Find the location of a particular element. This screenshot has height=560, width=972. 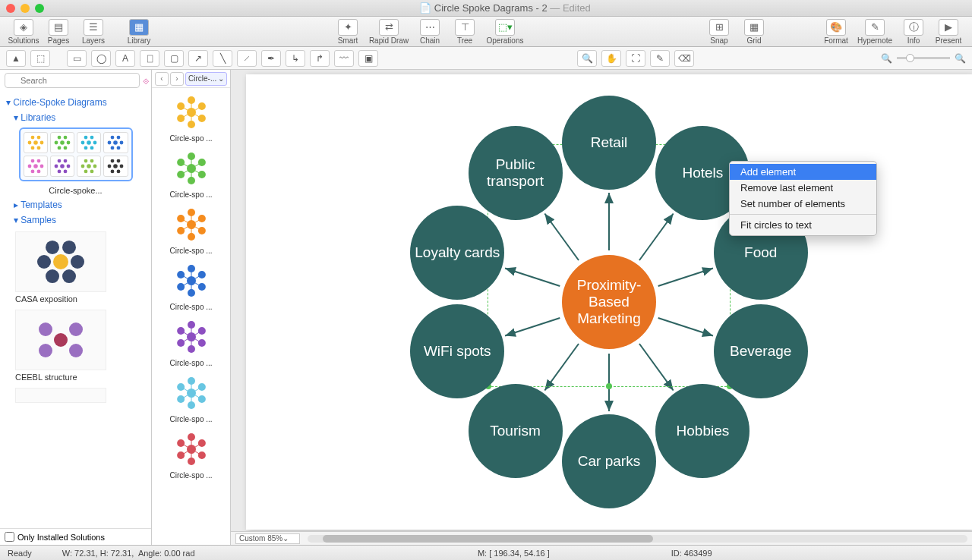

magnify-tool: 🔍 is located at coordinates (587, 58).